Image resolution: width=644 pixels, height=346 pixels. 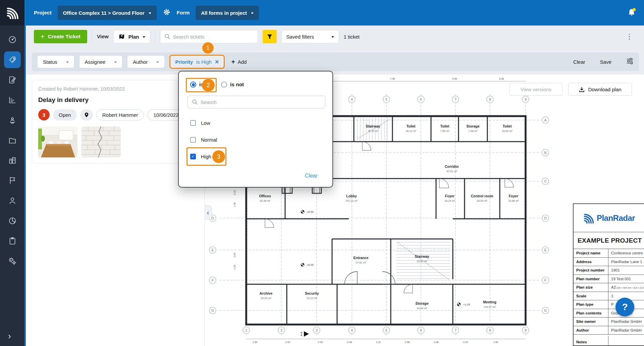 What do you see at coordinates (60, 37) in the screenshot?
I see `create-ticket-button: + Create Ticket` at bounding box center [60, 37].